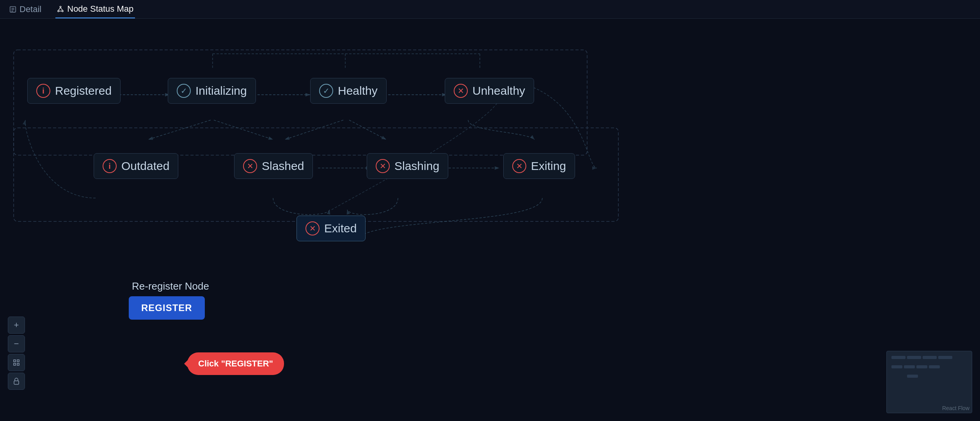  Describe the element at coordinates (16, 381) in the screenshot. I see `lock-button` at that location.